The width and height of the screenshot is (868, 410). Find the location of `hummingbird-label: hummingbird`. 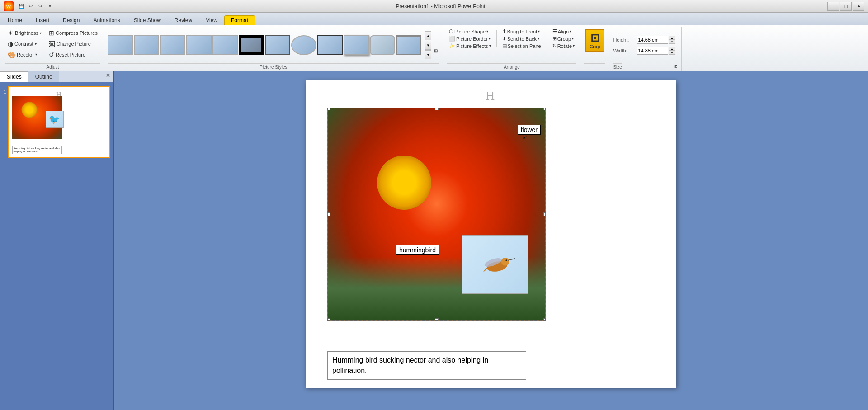

hummingbird-label: hummingbird is located at coordinates (418, 250).